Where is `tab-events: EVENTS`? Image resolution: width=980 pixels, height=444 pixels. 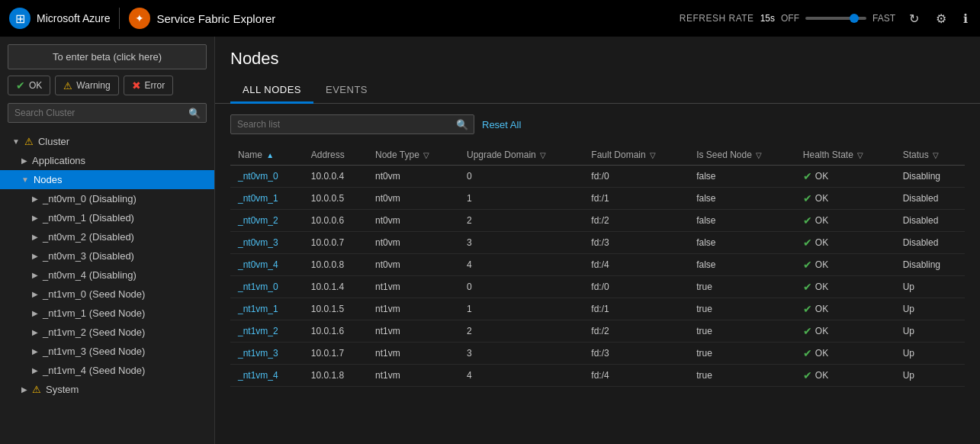
tab-events: EVENTS is located at coordinates (346, 91).